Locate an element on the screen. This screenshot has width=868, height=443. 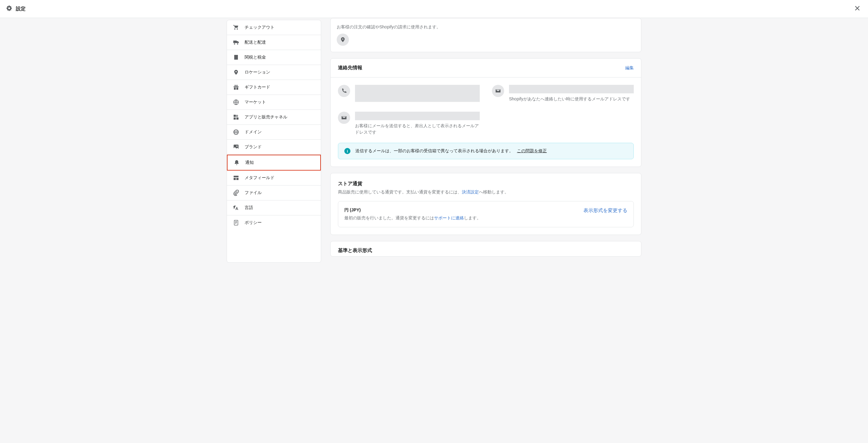
phone-icon is located at coordinates (344, 91).